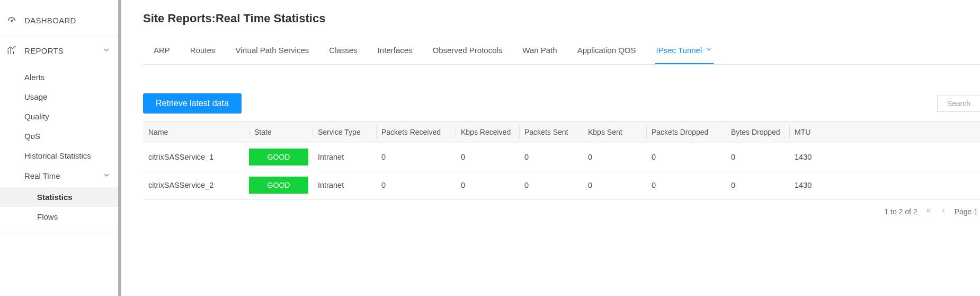 This screenshot has height=296, width=980. Describe the element at coordinates (562, 19) in the screenshot. I see `page-title: Site Reports:Real Time Statistics` at that location.